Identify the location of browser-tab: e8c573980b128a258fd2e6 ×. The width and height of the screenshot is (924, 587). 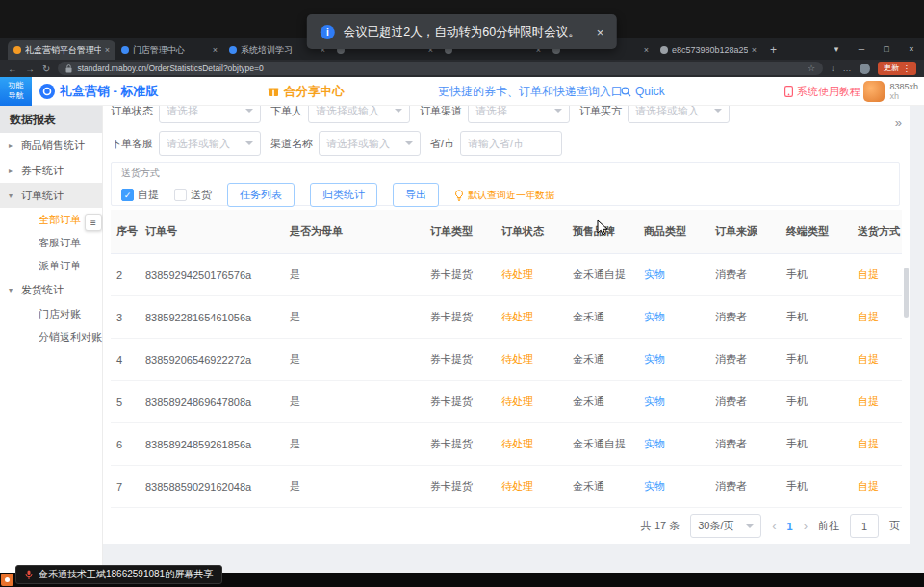
(708, 50).